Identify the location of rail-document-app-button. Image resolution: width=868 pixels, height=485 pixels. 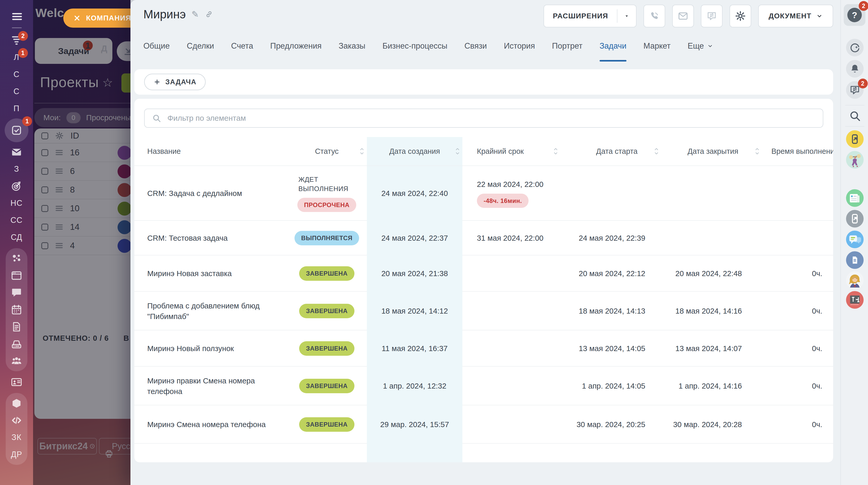
(855, 260).